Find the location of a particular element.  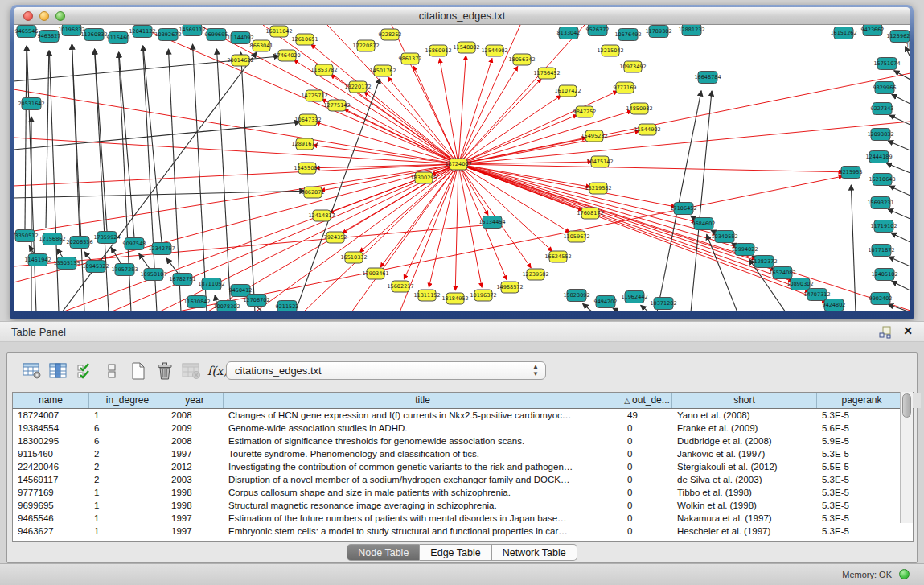

table-cell-name: 18724007 is located at coordinates (51, 415).